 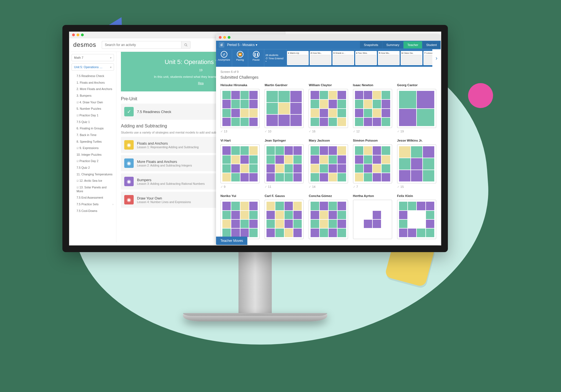 I want to click on lesson-title: Floats and Anchors, so click(x=168, y=144).